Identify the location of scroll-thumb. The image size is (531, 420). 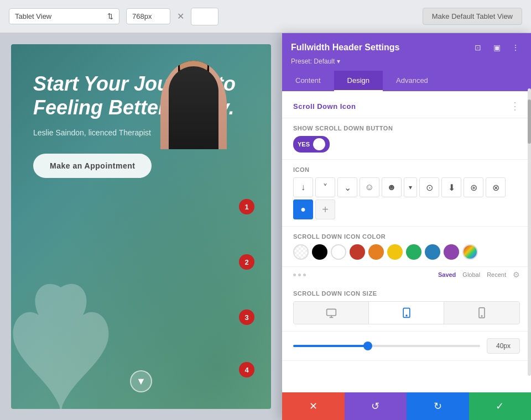
(529, 122).